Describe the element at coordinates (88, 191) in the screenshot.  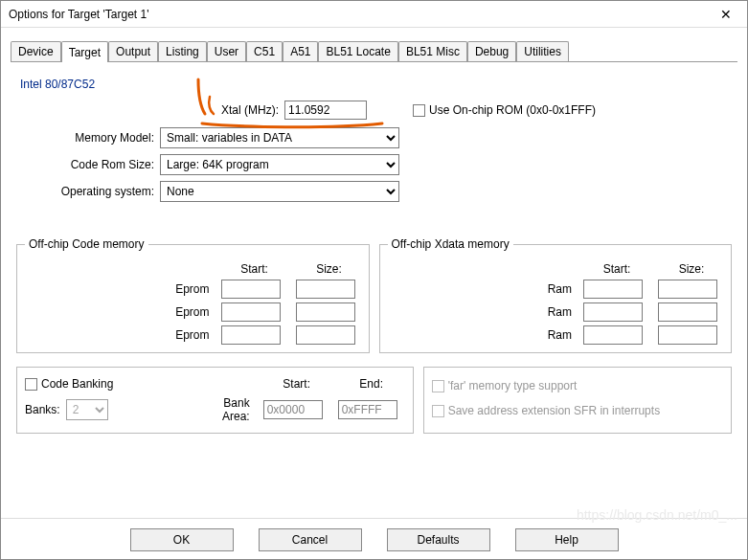
I see `os-label: Operating system:` at that location.